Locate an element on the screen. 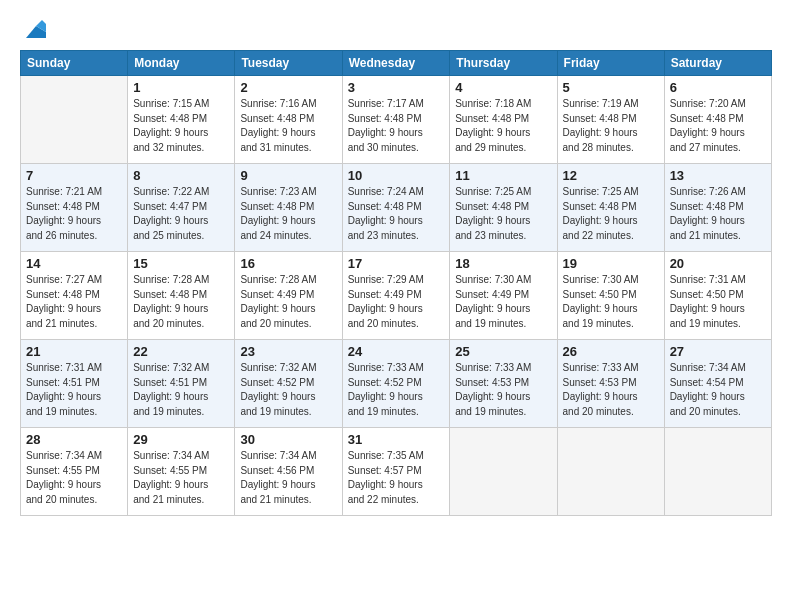 The width and height of the screenshot is (792, 612). calendar-week-row: 28Sunrise: 7:34 AMSunset: 4:55 PMDayligh… is located at coordinates (396, 472).